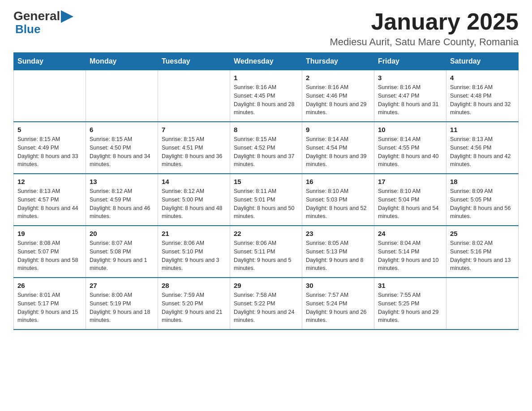 The height and width of the screenshot is (411, 532). Describe the element at coordinates (338, 100) in the screenshot. I see `day-info: Sunrise: 8:16 AMSunset: 4:46 PMDaylight:…` at that location.